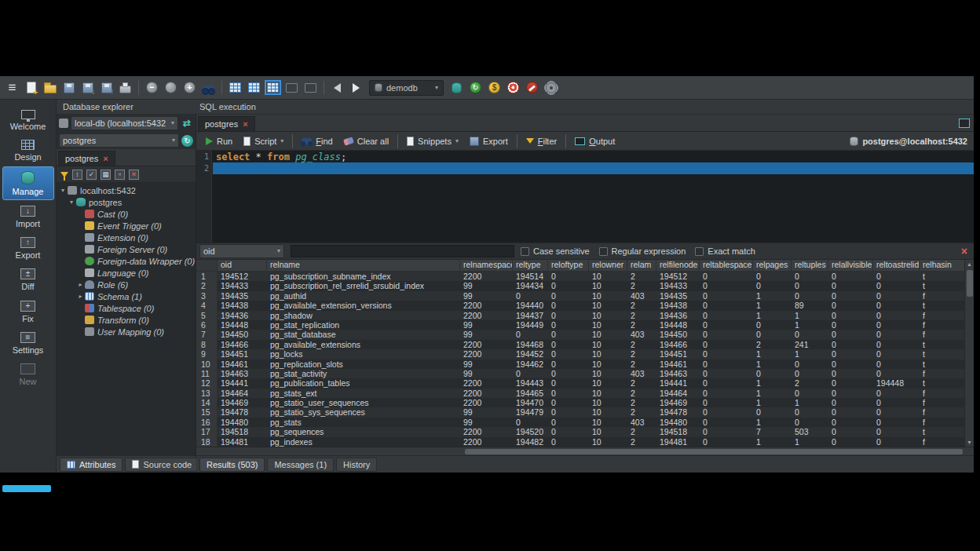 This screenshot has height=551, width=980. Describe the element at coordinates (569, 265) in the screenshot. I see `column-header-reloftype: reloftype` at that location.